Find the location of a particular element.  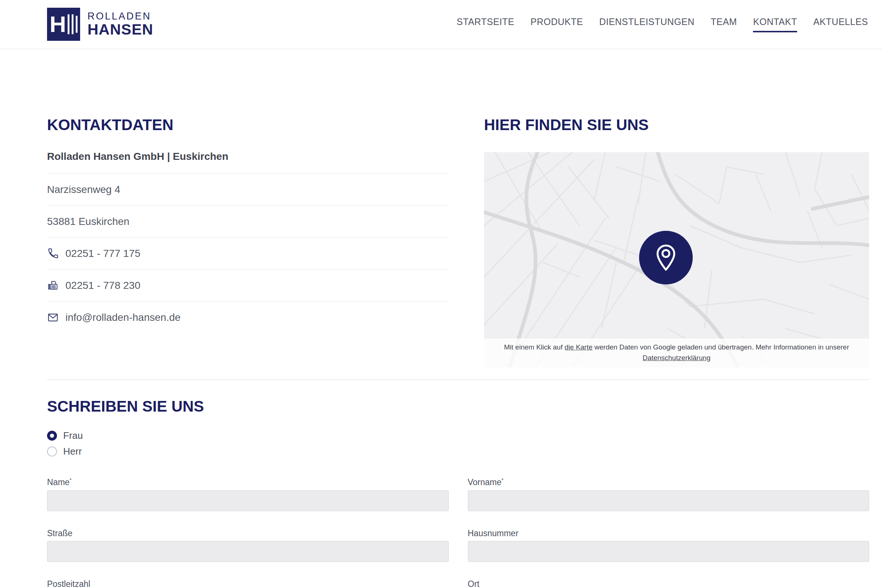

logo: H ROLLADEN HANSEN is located at coordinates (100, 24).